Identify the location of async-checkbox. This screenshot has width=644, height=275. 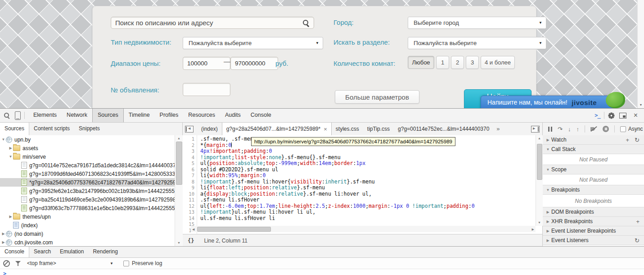
(623, 129).